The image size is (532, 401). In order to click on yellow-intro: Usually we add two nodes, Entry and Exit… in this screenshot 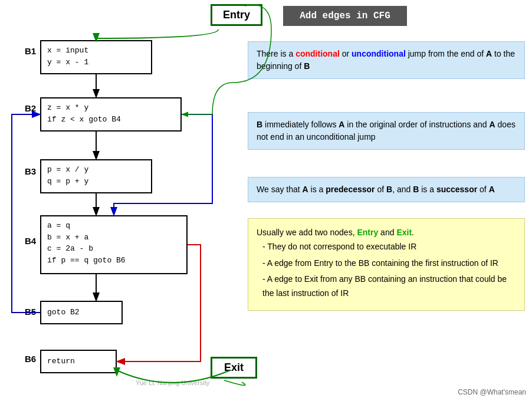, I will do `click(386, 233)`.